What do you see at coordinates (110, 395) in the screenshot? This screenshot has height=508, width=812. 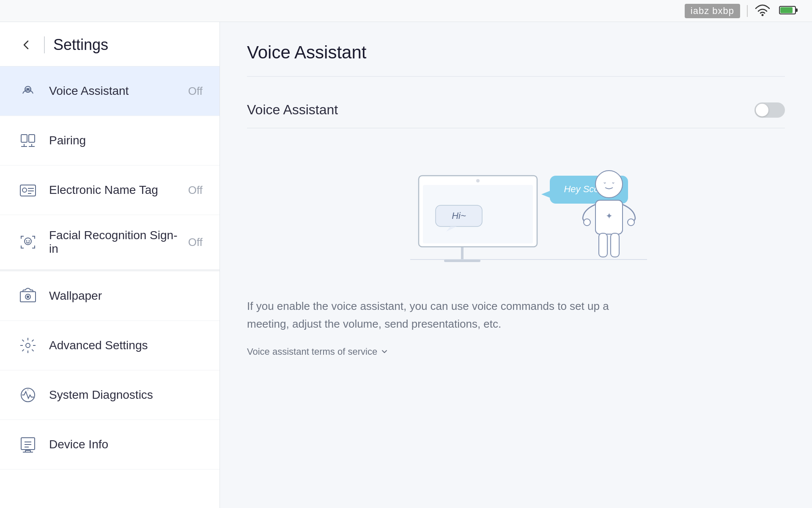 I see `nav-item-system-diagnostics: System Diagnostics` at bounding box center [110, 395].